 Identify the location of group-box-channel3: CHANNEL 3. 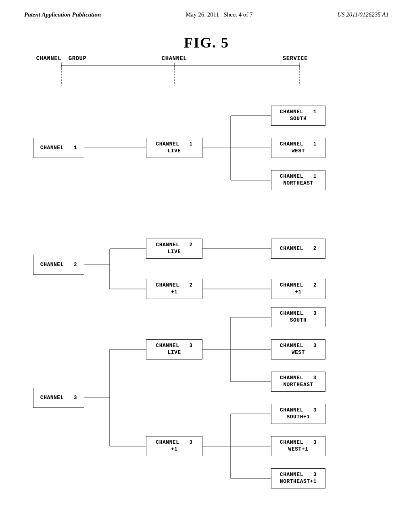
(59, 398).